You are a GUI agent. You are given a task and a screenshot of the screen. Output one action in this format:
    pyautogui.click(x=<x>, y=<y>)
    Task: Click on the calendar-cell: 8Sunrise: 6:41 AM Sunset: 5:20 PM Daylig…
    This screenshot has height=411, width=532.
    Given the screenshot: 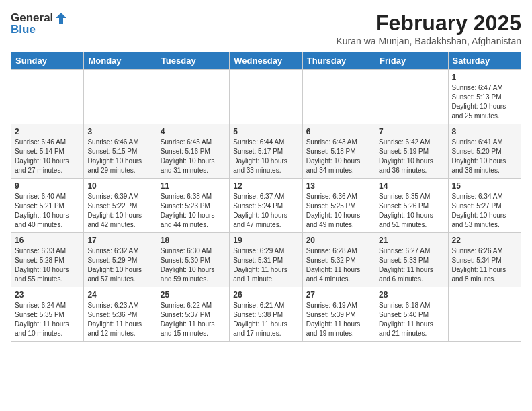 What is the action you would take?
    pyautogui.click(x=484, y=152)
    